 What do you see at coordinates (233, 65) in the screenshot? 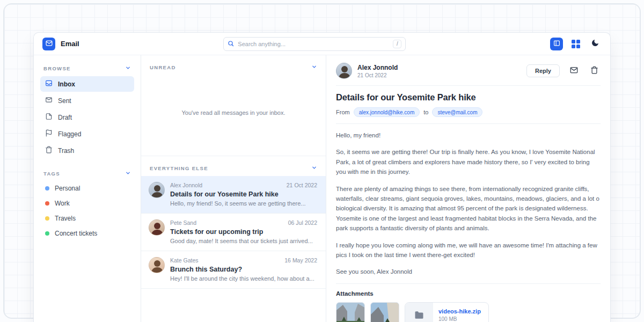
I see `unread-section-header: UNREAD` at bounding box center [233, 65].